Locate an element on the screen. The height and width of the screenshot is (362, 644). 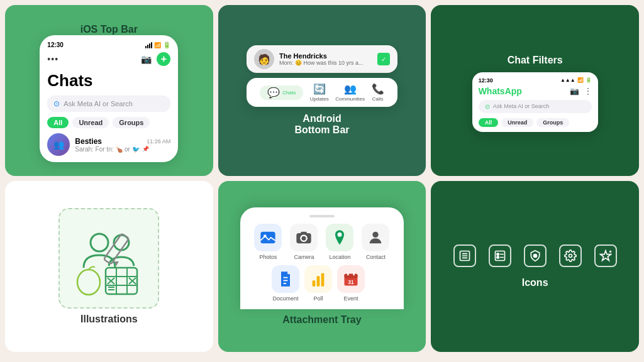
icons-row is located at coordinates (535, 256).